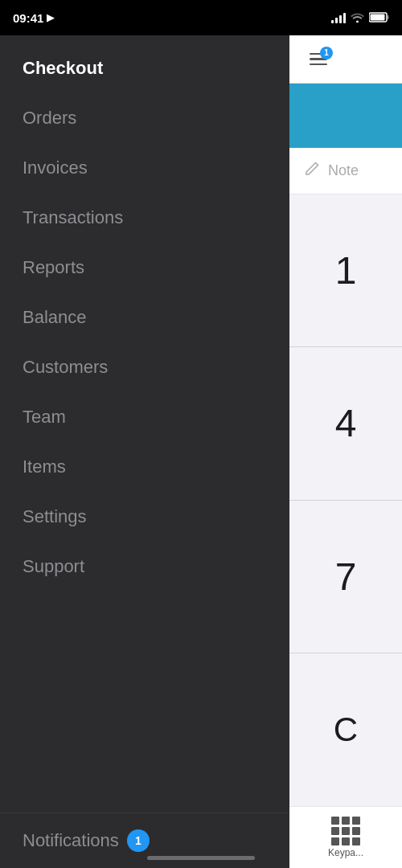  I want to click on sidebar-item-settings: Settings, so click(145, 517).